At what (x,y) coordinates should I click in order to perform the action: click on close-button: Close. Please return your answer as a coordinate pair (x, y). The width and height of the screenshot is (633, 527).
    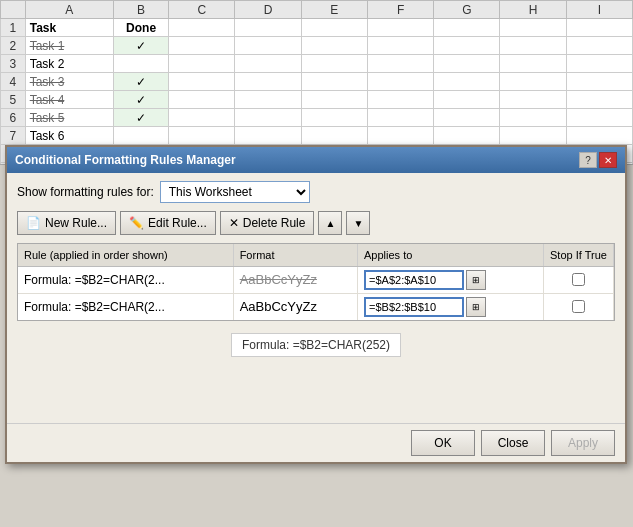
    Looking at the image, I should click on (513, 443).